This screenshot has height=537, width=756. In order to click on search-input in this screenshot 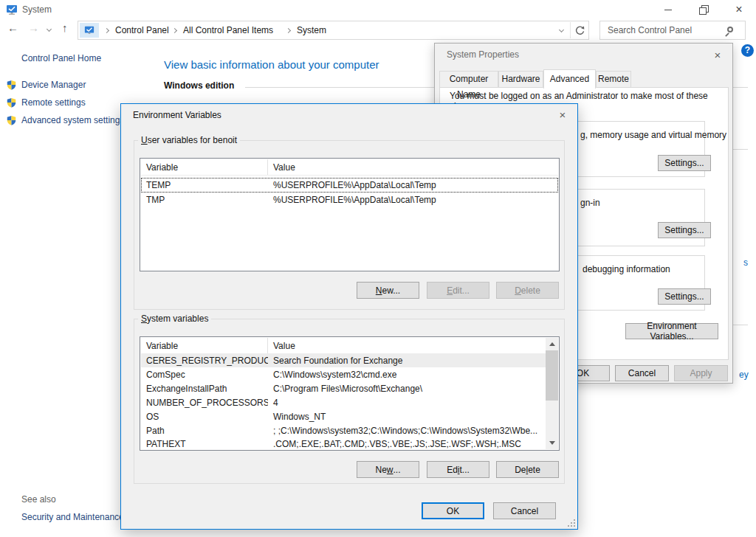, I will do `click(667, 30)`.